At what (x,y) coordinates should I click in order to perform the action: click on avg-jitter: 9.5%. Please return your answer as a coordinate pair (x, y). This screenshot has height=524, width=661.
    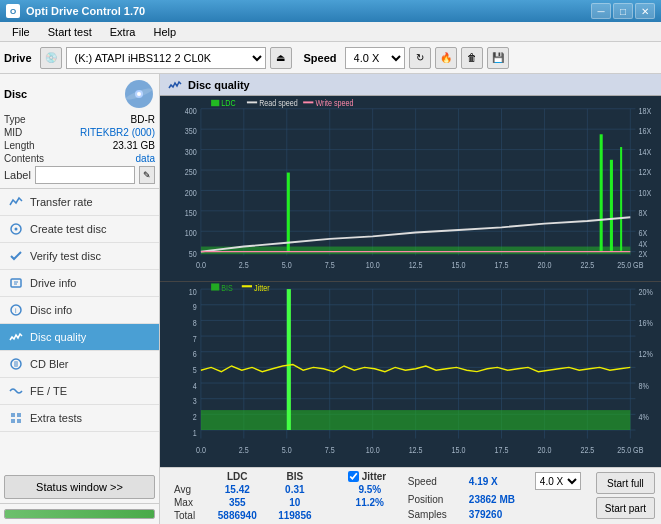
    Looking at the image, I should click on (370, 490).